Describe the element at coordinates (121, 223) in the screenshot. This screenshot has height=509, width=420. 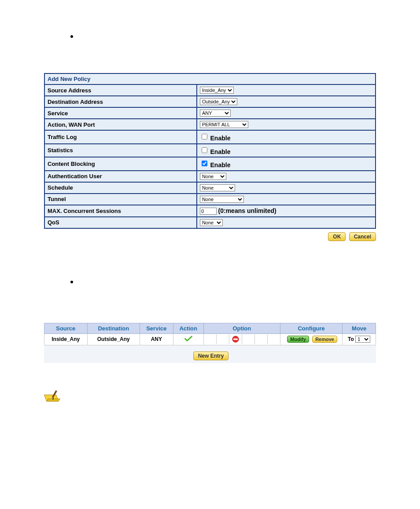
I see `qos-label: QoS` at that location.